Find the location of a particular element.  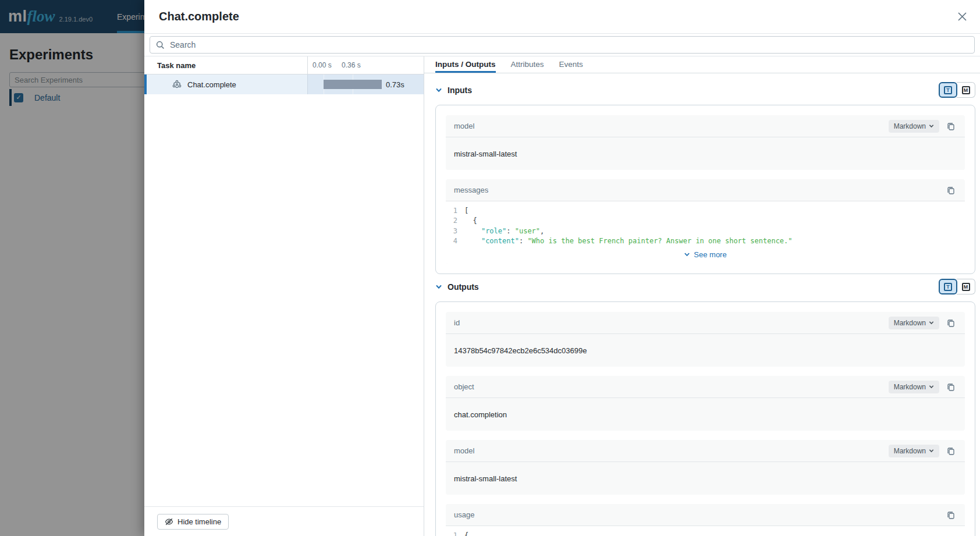

field-header: messages is located at coordinates (705, 190).